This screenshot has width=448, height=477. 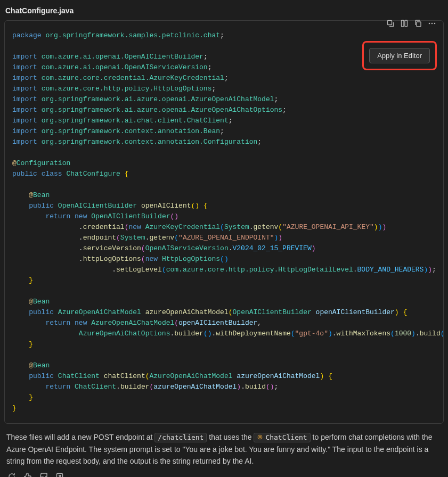 What do you see at coordinates (80, 437) in the screenshot?
I see `explain-part: These files will add a new POST endpoint…` at bounding box center [80, 437].